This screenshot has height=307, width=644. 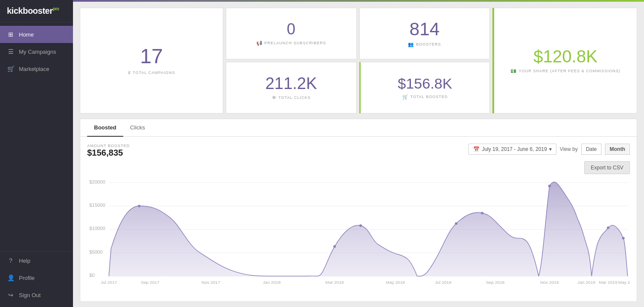 I want to click on date-range-text: July 19, 2017 - June 6, 2019, so click(x=514, y=149).